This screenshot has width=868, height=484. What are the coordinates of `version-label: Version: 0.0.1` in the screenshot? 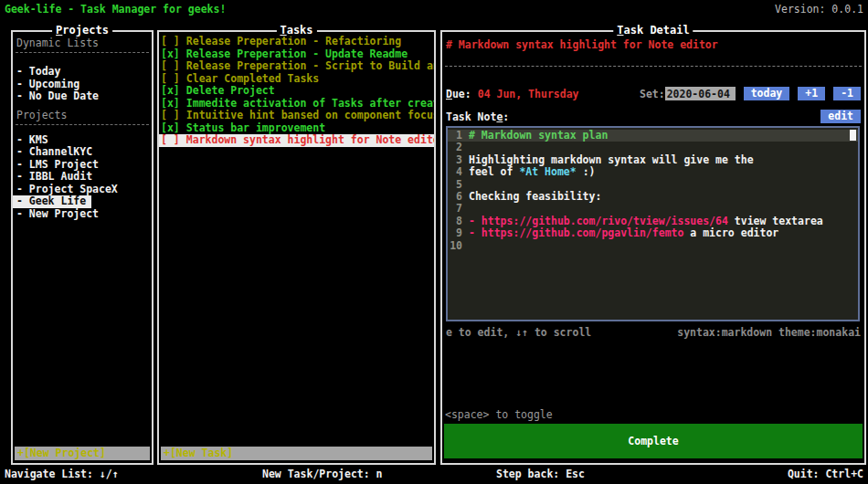 It's located at (819, 9).